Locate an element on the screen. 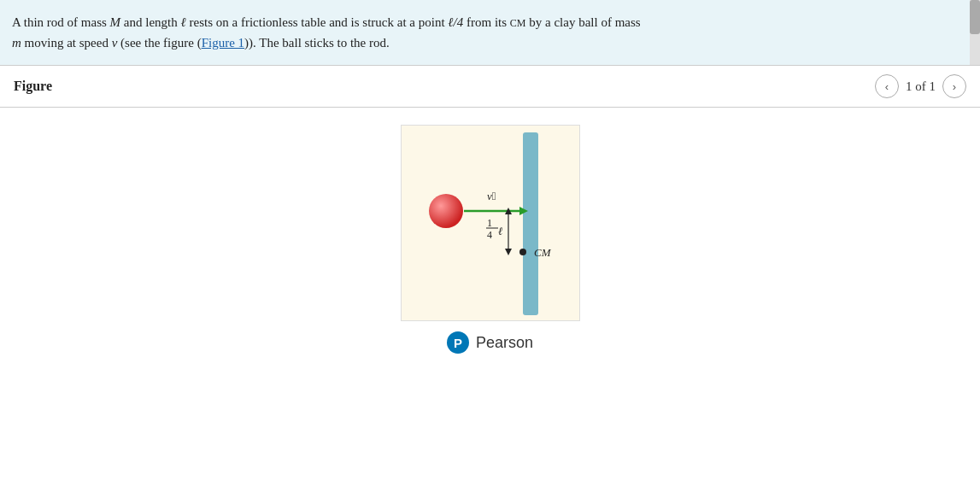 The image size is (980, 498). mass-m: m is located at coordinates (17, 43).